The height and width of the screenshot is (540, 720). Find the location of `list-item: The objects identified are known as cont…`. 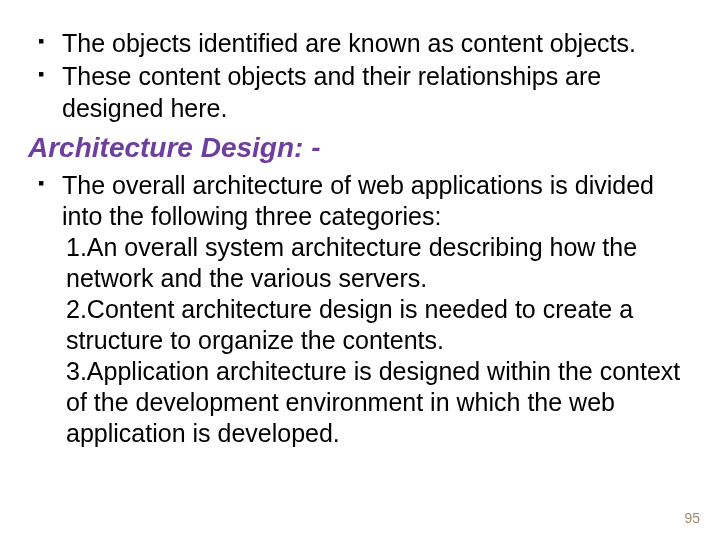

list-item: The objects identified are known as cont… is located at coordinates (377, 44).